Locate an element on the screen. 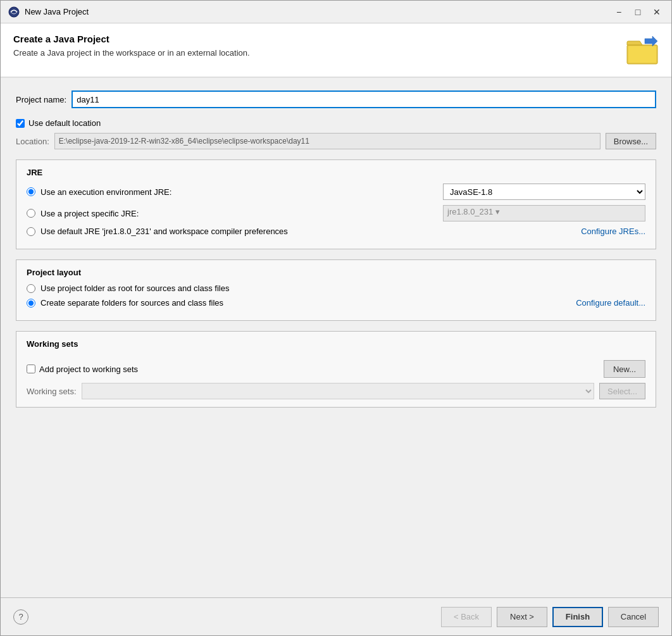  jre-project-specific-dropdown: jre1.8.0_231 ▾ is located at coordinates (544, 213).